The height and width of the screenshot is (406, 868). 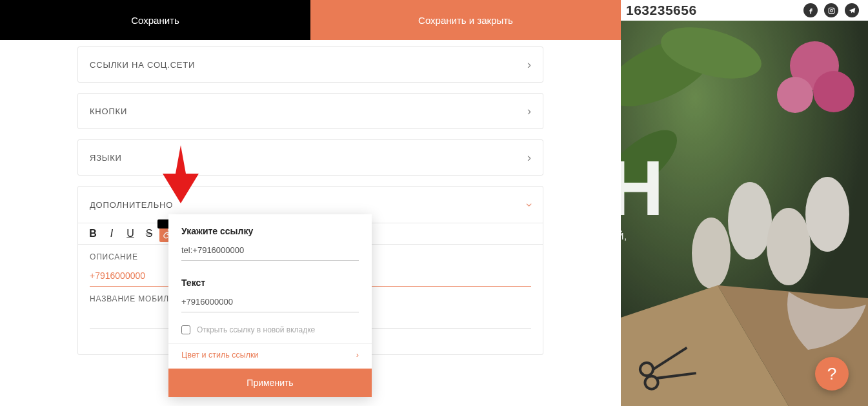 What do you see at coordinates (624, 245) in the screenshot?
I see `hero-subtitle-fragment: ЫЙ, М` at bounding box center [624, 245].